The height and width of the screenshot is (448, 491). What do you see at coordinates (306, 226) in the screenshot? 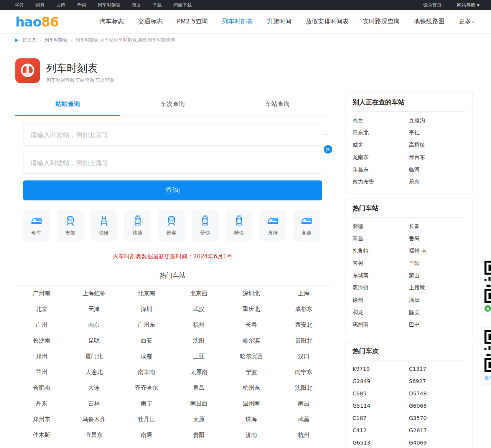
I see `train-type-card: 高速` at bounding box center [306, 226].